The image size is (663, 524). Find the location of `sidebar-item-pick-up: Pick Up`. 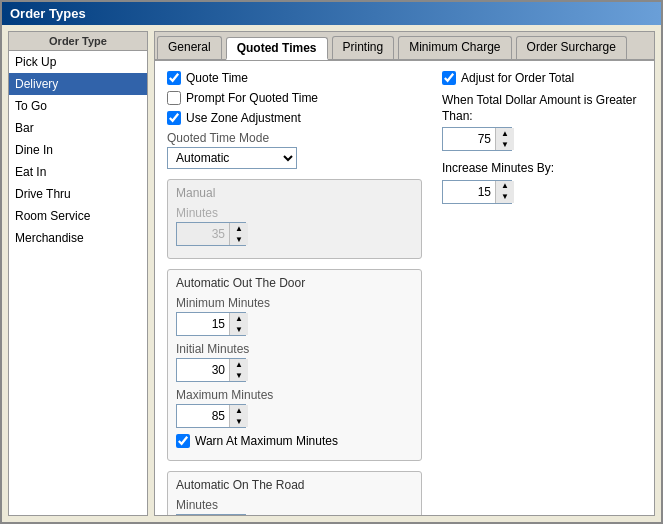

sidebar-item-pick-up: Pick Up is located at coordinates (78, 62).